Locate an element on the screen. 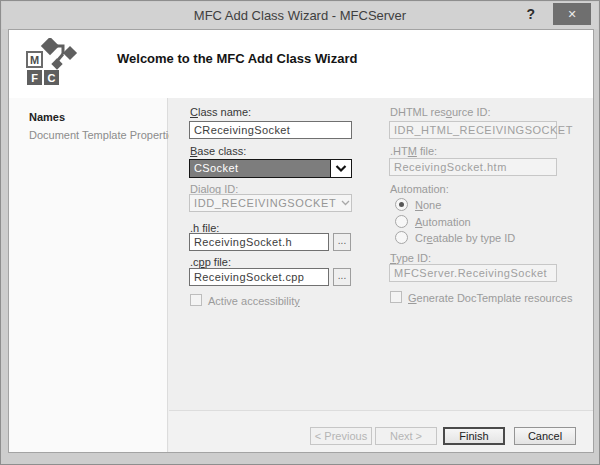  base-class-label: Base class: is located at coordinates (218, 151).